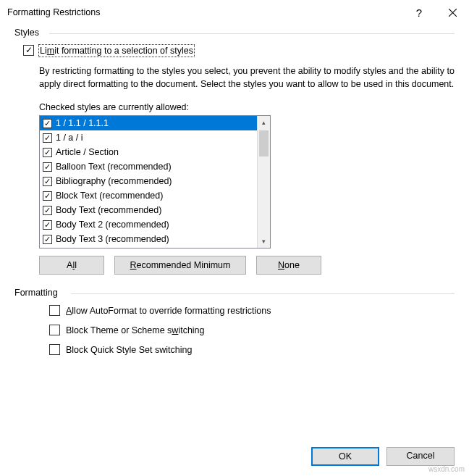 Image resolution: width=469 pixels, height=476 pixels. I want to click on recommended-button: Recommended Minimum, so click(180, 265).